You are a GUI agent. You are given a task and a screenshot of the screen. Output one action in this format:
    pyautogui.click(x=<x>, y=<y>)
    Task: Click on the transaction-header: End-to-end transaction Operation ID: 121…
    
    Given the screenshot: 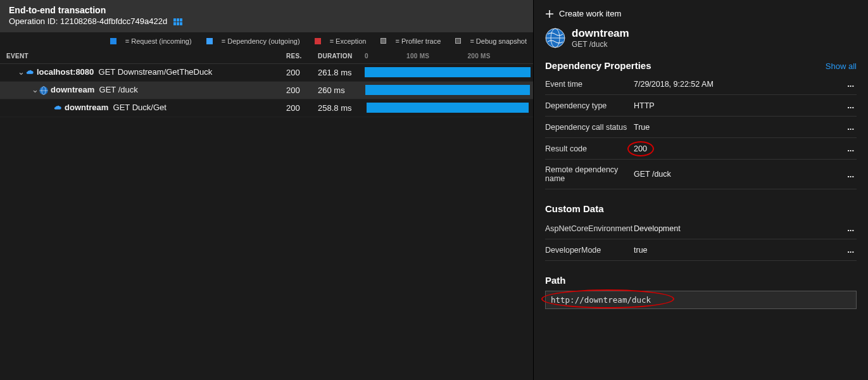 What is the action you would take?
    pyautogui.click(x=267, y=16)
    